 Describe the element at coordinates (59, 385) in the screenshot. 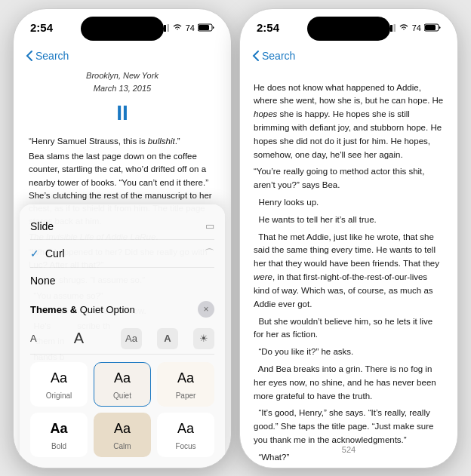

I see `theme-original: Aa Original` at that location.